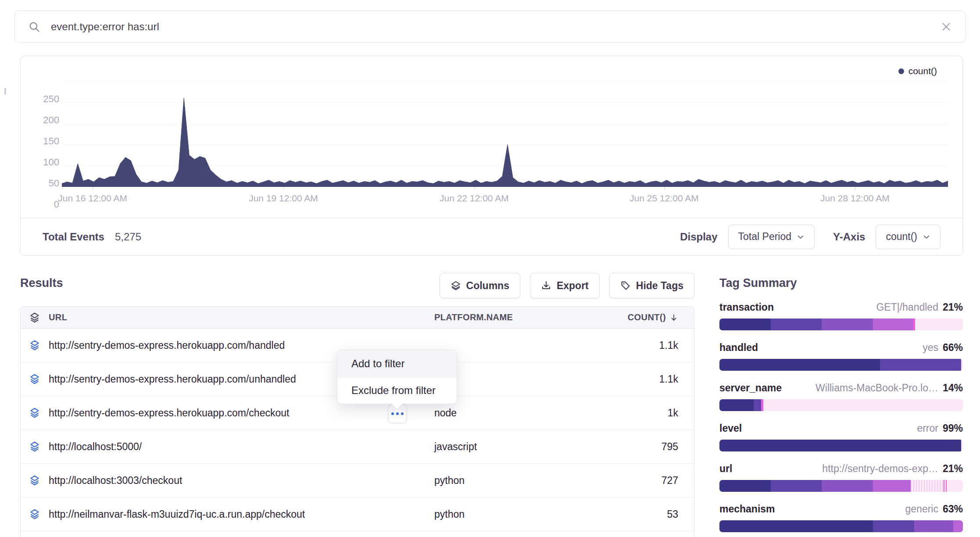 Image resolution: width=980 pixels, height=537 pixels. What do you see at coordinates (496, 27) in the screenshot?
I see `search-input: event.type:error has:url` at bounding box center [496, 27].